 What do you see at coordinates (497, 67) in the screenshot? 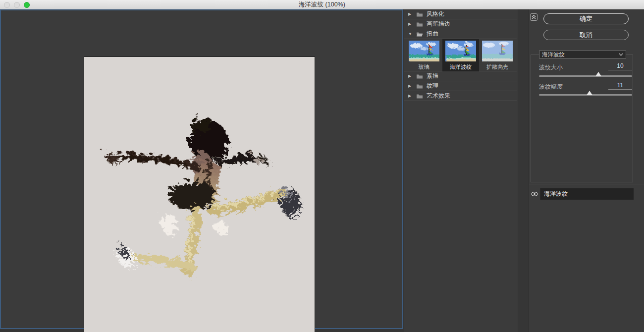
I see `filter-thumb-label: 扩散亮光` at bounding box center [497, 67].